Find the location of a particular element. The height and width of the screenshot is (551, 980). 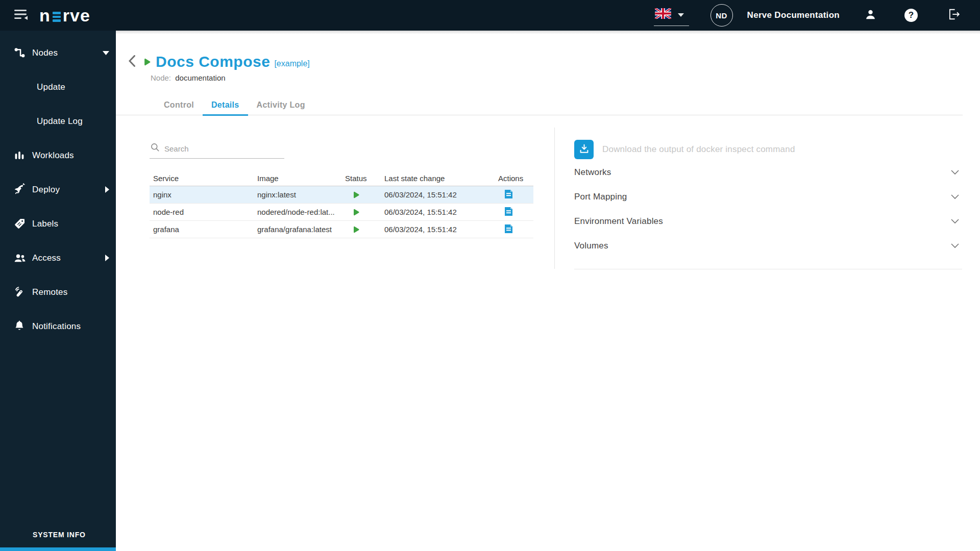

nerve-logo: n rve is located at coordinates (65, 15).